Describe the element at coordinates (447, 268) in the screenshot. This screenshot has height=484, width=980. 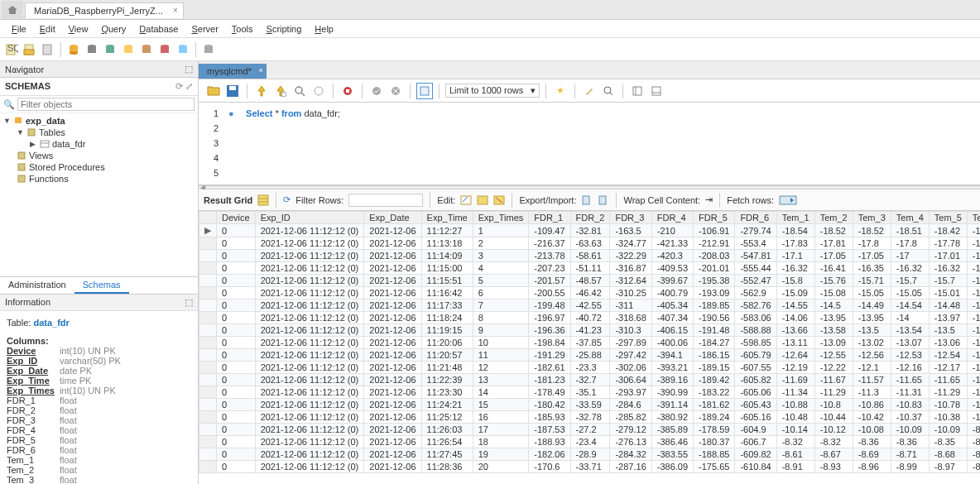
I see `cell: 11:15:00` at that location.